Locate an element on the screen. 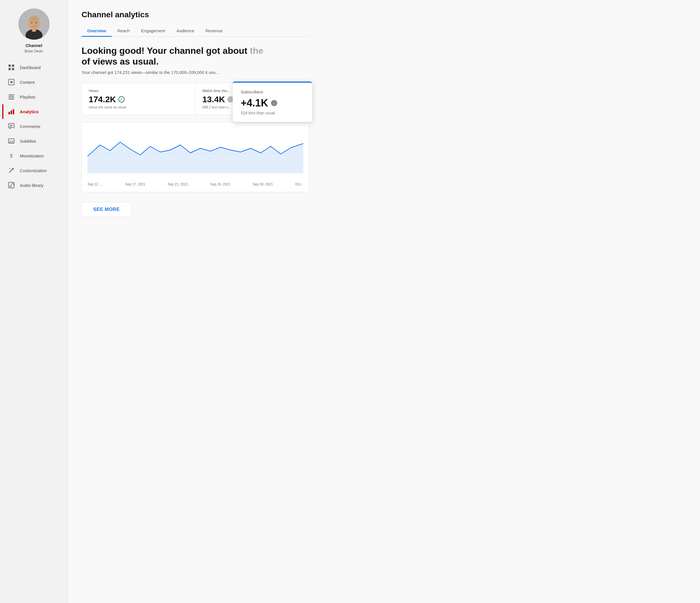 Image resolution: width=700 pixels, height=603 pixels. tab-overview: Overview is located at coordinates (97, 31).